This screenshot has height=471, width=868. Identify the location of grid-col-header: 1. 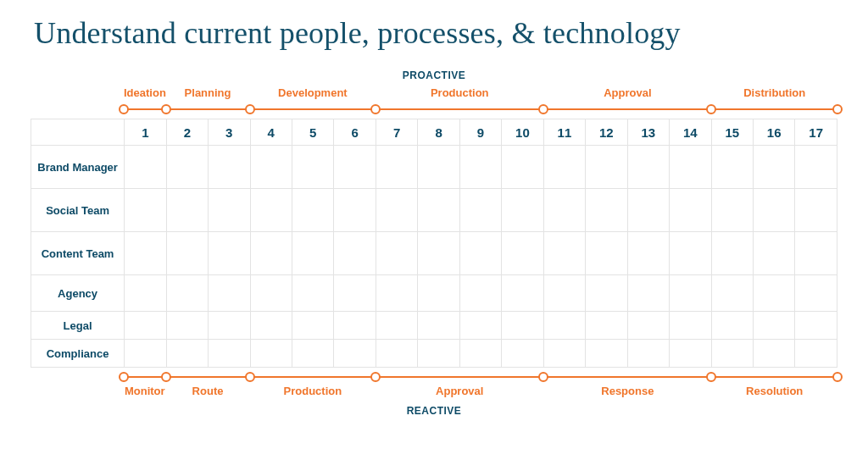
(146, 132).